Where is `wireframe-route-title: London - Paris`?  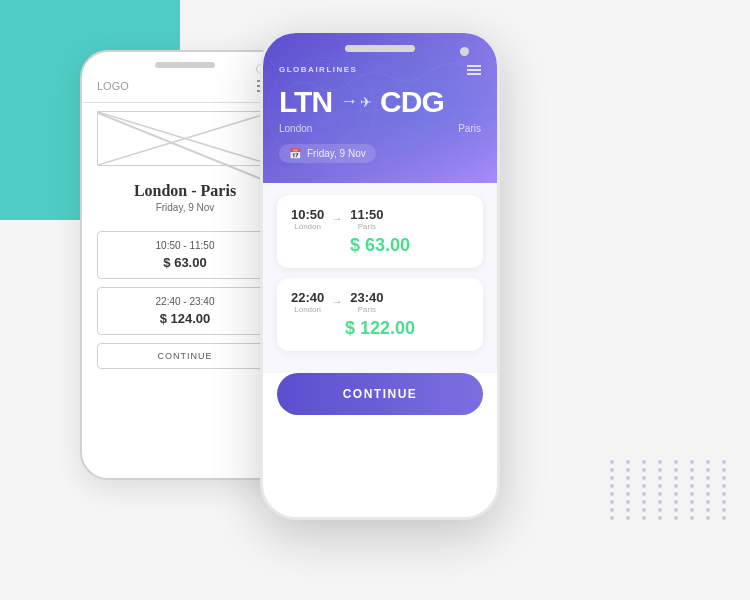
wireframe-route-title: London - Paris is located at coordinates (185, 191).